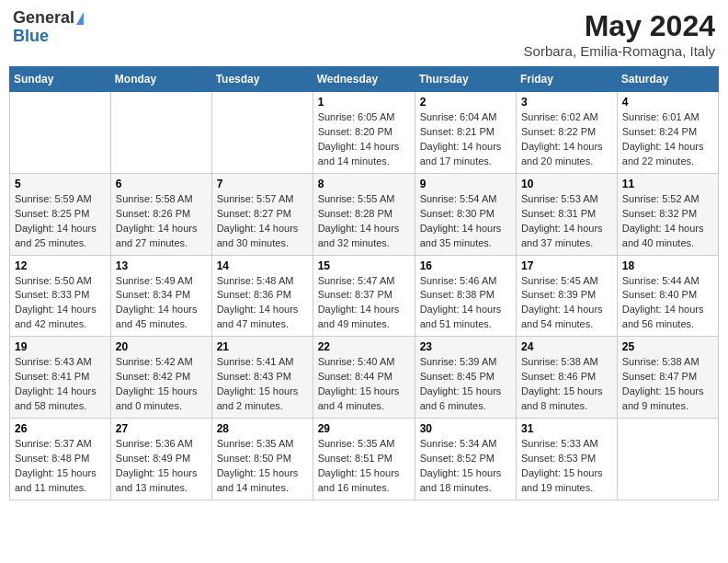 Image resolution: width=728 pixels, height=563 pixels. I want to click on day-number: 19, so click(61, 347).